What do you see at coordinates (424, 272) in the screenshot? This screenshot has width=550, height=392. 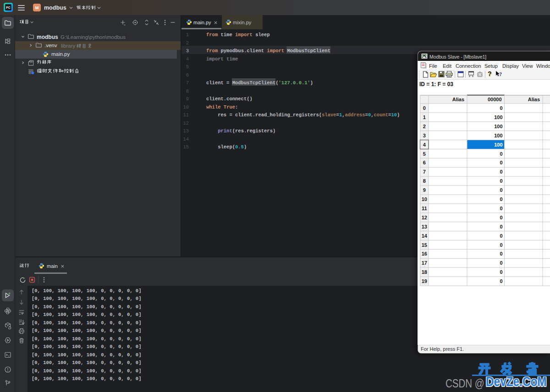 I see `svg-text: 18` at bounding box center [424, 272].